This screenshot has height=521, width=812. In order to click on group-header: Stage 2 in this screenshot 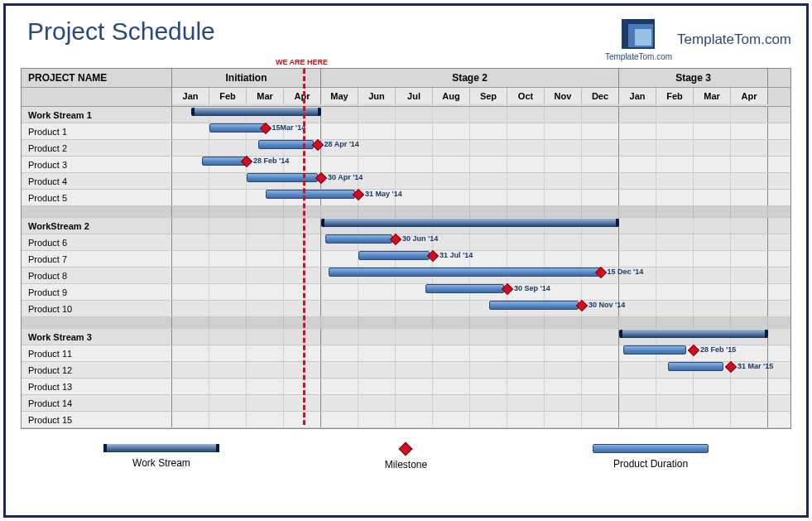, I will do `click(470, 78)`.